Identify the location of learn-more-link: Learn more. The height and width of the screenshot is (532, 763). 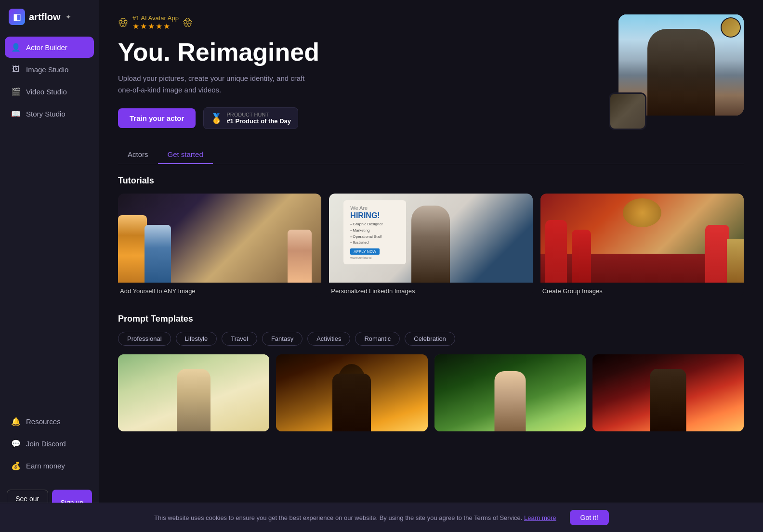
(540, 518).